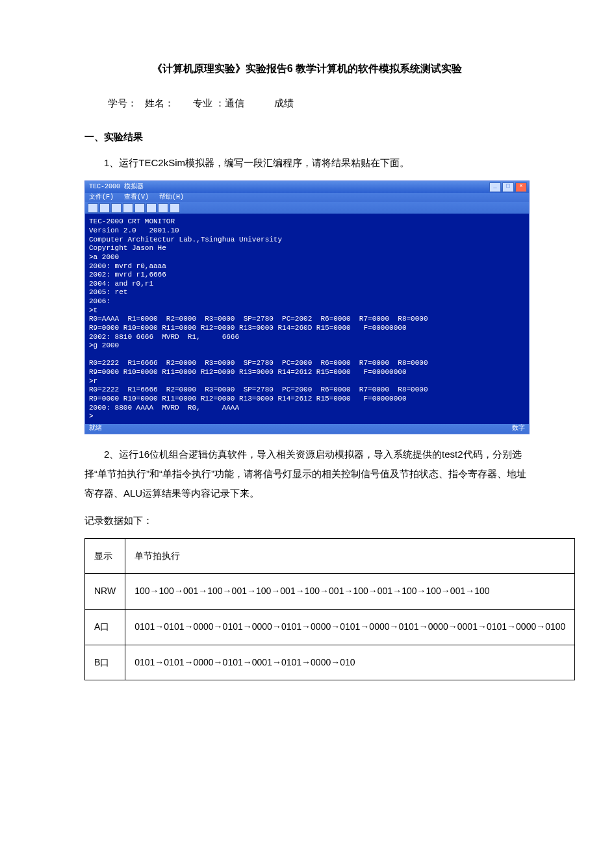 Image resolution: width=614 pixels, height=868 pixels. What do you see at coordinates (101, 197) in the screenshot?
I see `menu-file: 文件(F)` at bounding box center [101, 197].